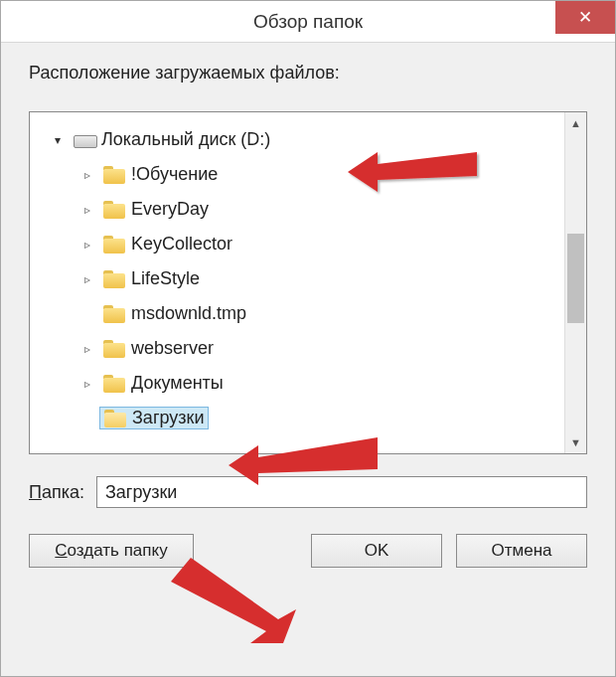 The height and width of the screenshot is (677, 616). Describe the element at coordinates (84, 140) in the screenshot. I see `drive-icon` at that location.